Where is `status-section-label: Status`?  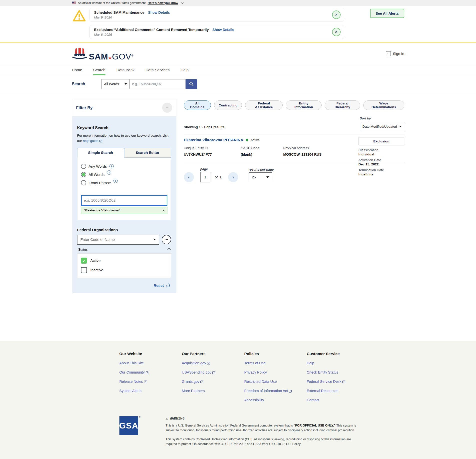 status-section-label: Status is located at coordinates (83, 249).